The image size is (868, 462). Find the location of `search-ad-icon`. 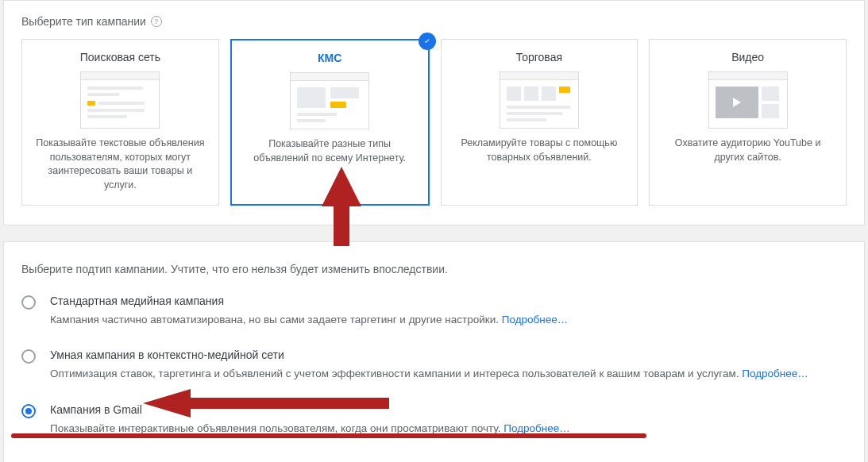

search-ad-icon is located at coordinates (120, 100).